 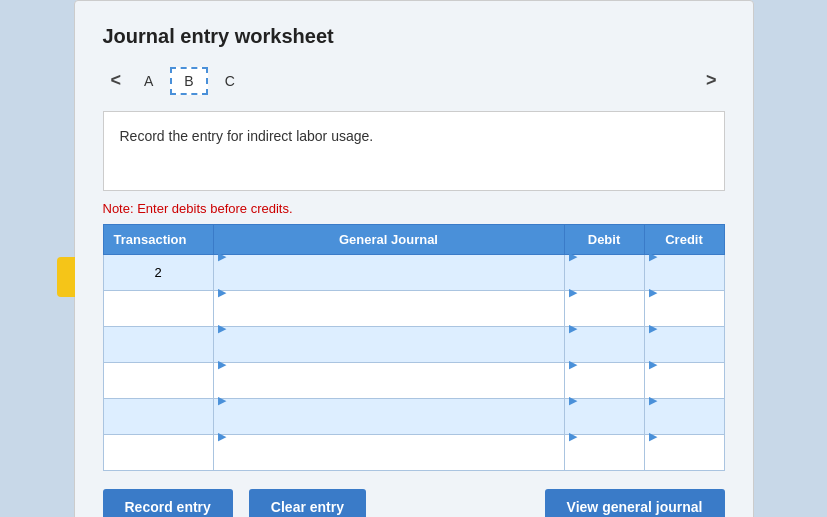 What do you see at coordinates (414, 151) in the screenshot?
I see `instruction-box: Record the entry for indirect labor usag…` at bounding box center [414, 151].